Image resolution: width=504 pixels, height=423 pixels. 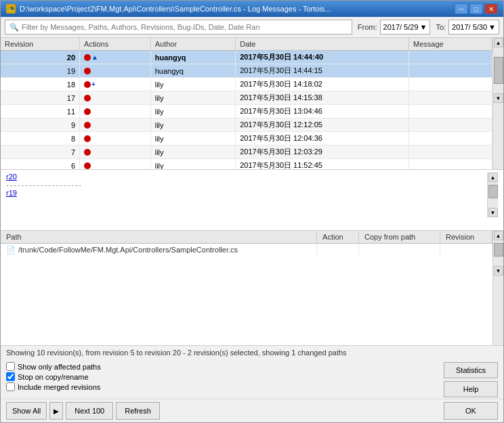 What do you see at coordinates (225, 367) in the screenshot?
I see `show-affected-checkbox-row: Show only affected paths` at bounding box center [225, 367].